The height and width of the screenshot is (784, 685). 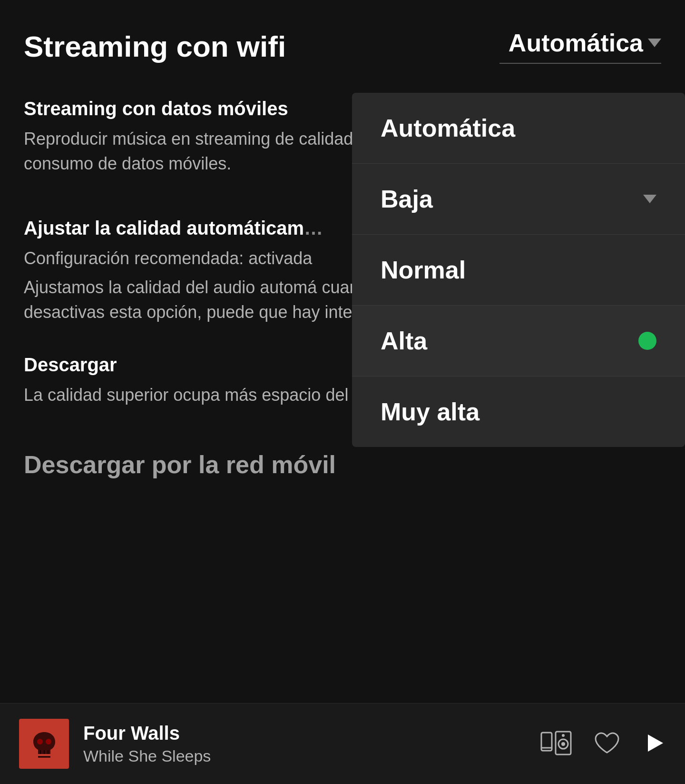 I want to click on streaming-wifi-label: Streaming con wifi, so click(x=155, y=47).